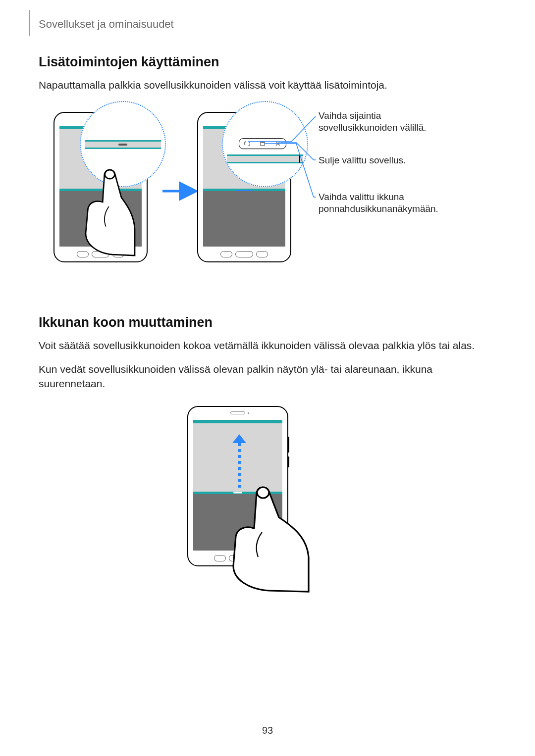 This screenshot has width=535, height=756. I want to click on close-icon, so click(278, 144).